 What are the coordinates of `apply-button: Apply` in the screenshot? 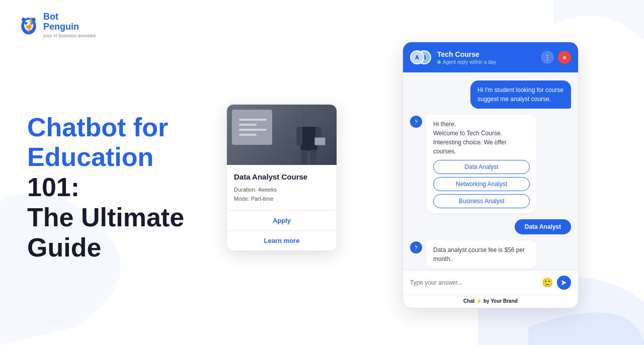 It's located at (282, 221).